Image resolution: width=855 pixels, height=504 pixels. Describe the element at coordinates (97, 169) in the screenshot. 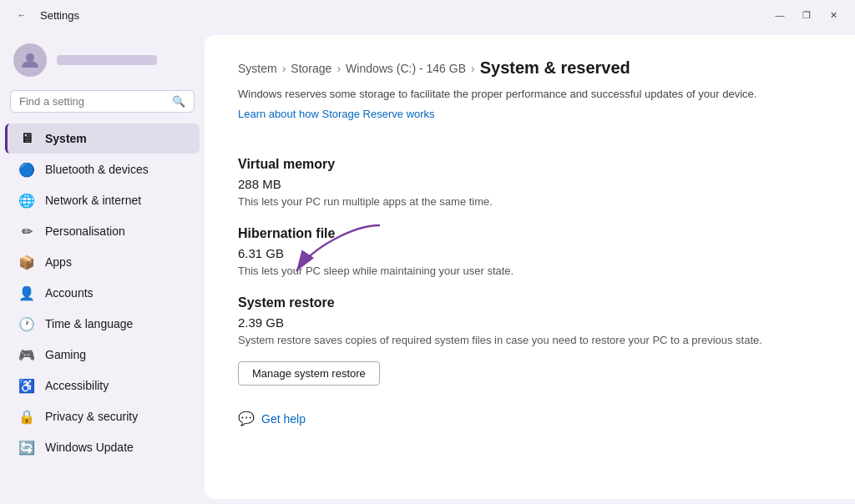

I see `bluetooth-label: Bluetooth & devices` at that location.